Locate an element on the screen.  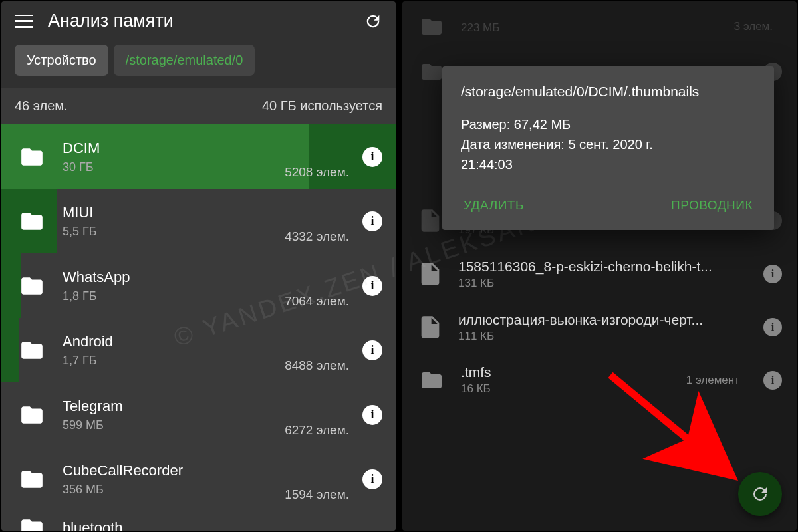
item-name: Android is located at coordinates (174, 342).